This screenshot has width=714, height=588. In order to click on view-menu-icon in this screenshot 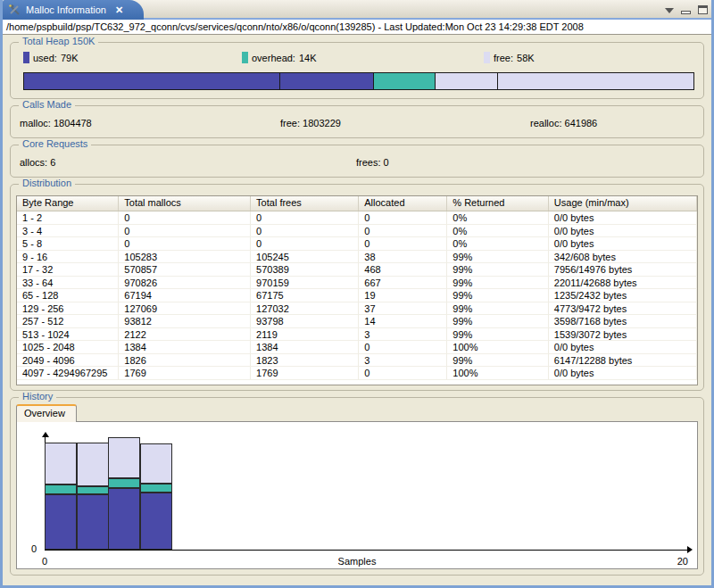, I will do `click(669, 11)`.